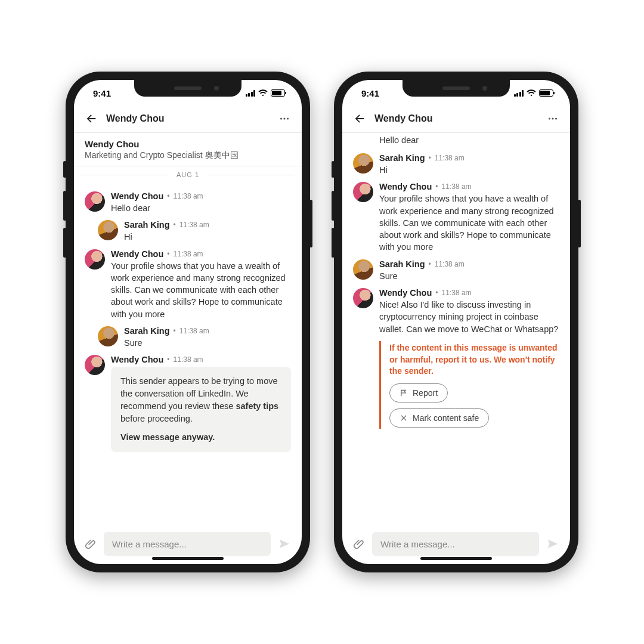 The height and width of the screenshot is (644, 644). What do you see at coordinates (425, 393) in the screenshot?
I see `report-button-label: Report` at bounding box center [425, 393].